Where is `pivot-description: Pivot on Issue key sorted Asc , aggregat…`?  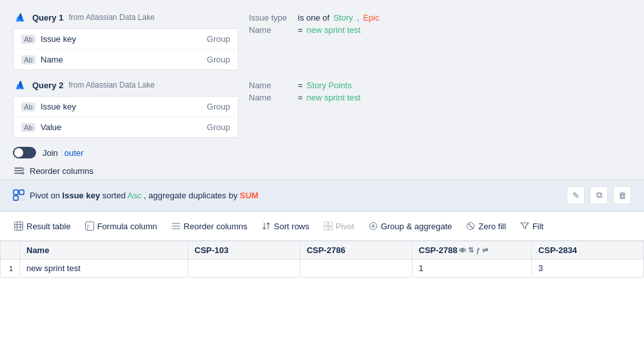
pivot-description: Pivot on Issue key sorted Asc , aggregat… is located at coordinates (295, 196).